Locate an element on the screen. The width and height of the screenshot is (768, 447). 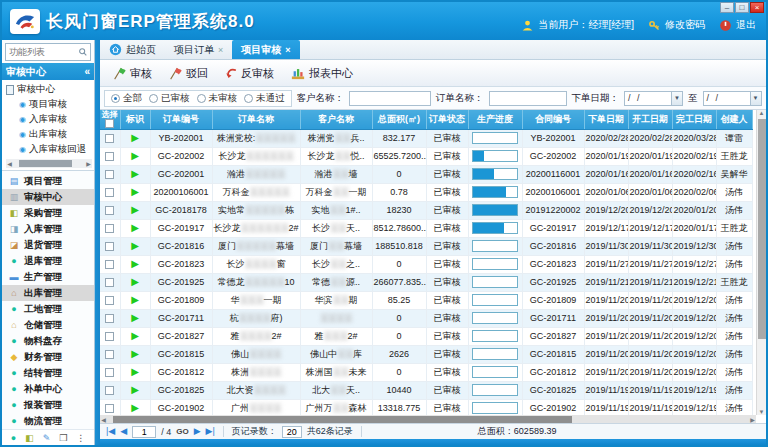
radio-已审核: 已审核 is located at coordinates (170, 98).